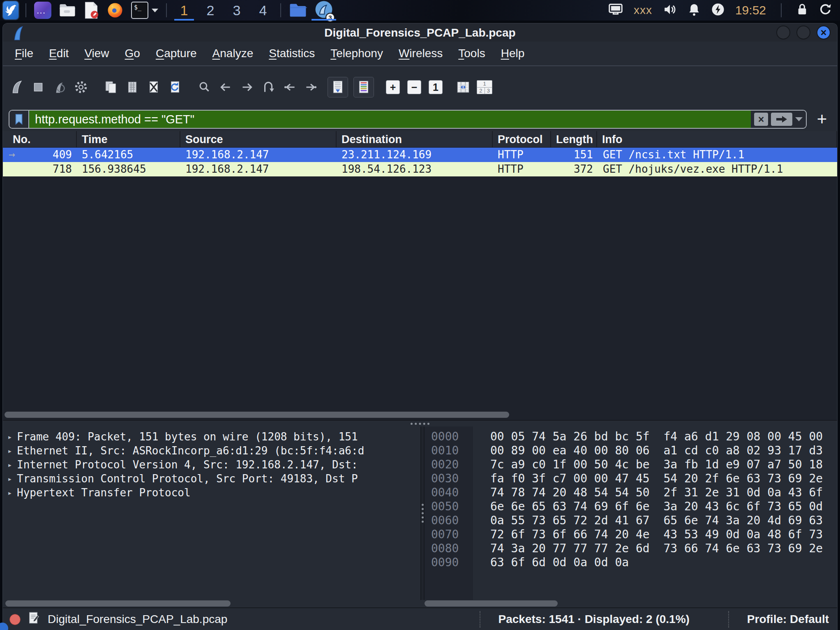  What do you see at coordinates (59, 53) in the screenshot?
I see `menu-item: Edit` at bounding box center [59, 53].